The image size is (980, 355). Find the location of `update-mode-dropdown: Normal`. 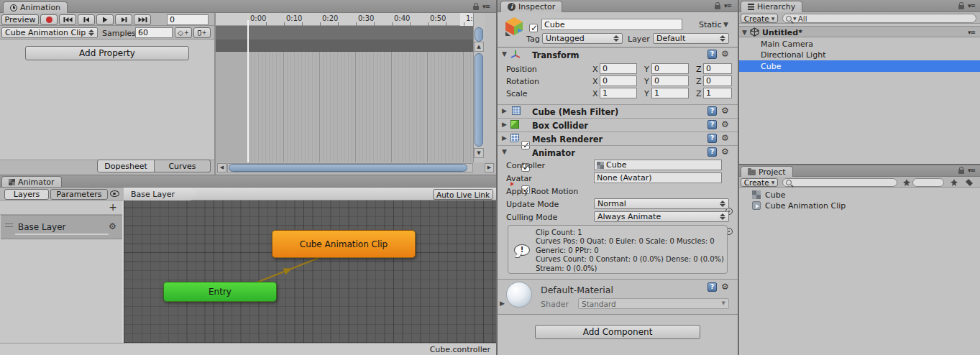

update-mode-dropdown: Normal is located at coordinates (661, 204).